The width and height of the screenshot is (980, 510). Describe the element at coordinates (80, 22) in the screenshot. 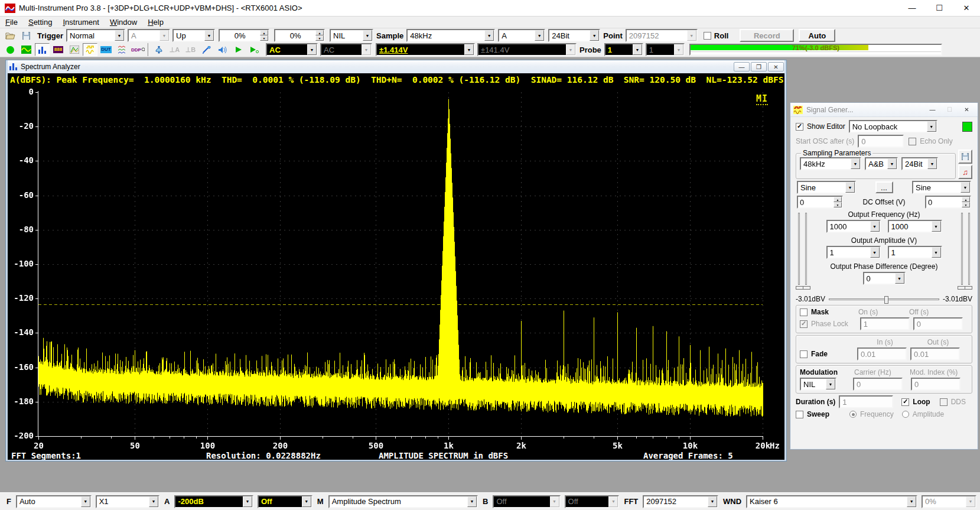

I see `menu-instrument: Instrument` at that location.